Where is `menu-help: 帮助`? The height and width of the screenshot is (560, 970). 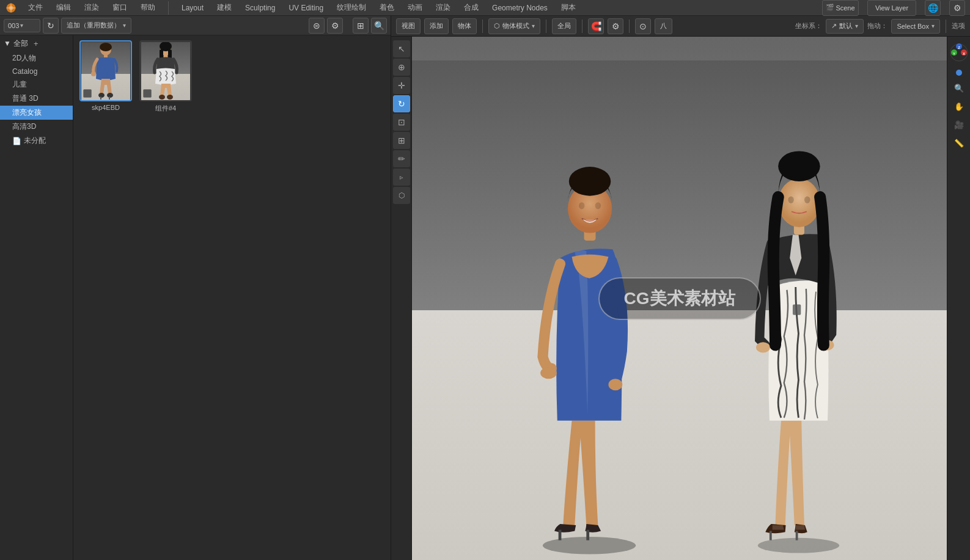 menu-help: 帮助 is located at coordinates (148, 7).